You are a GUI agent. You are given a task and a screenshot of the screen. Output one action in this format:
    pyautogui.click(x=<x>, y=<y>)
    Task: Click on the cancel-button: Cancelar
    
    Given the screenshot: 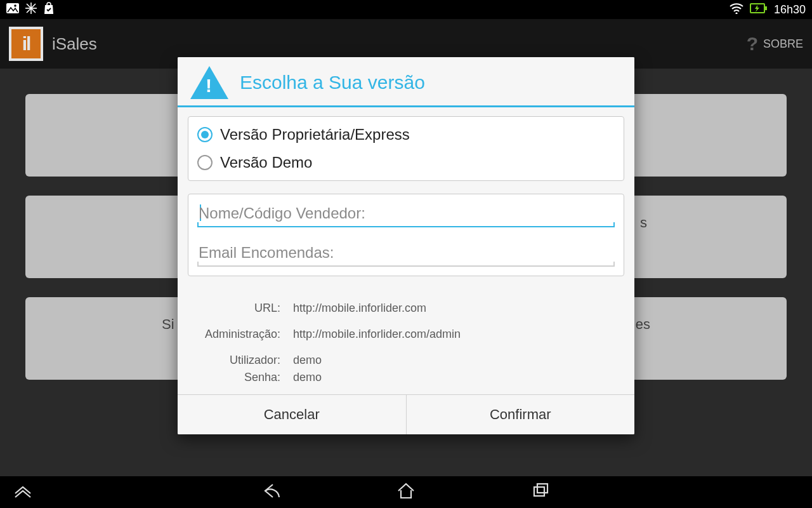 What is the action you would take?
    pyautogui.click(x=292, y=415)
    